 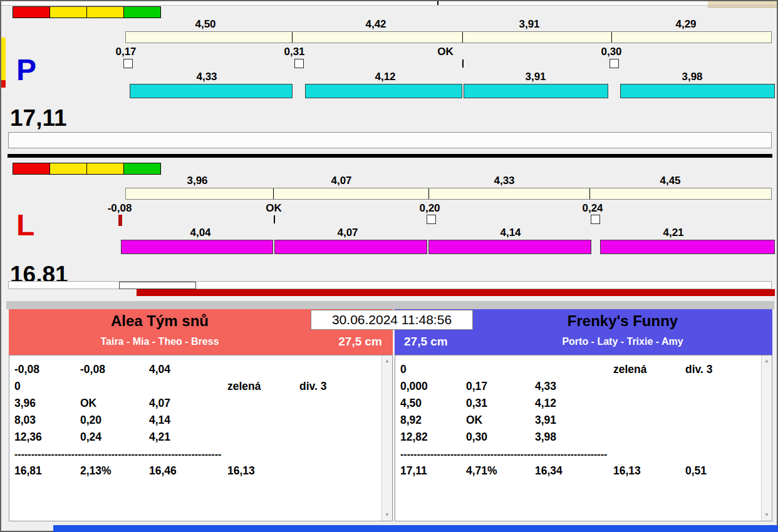 What do you see at coordinates (433, 437) in the screenshot?
I see `result-cell: 12,82` at bounding box center [433, 437].